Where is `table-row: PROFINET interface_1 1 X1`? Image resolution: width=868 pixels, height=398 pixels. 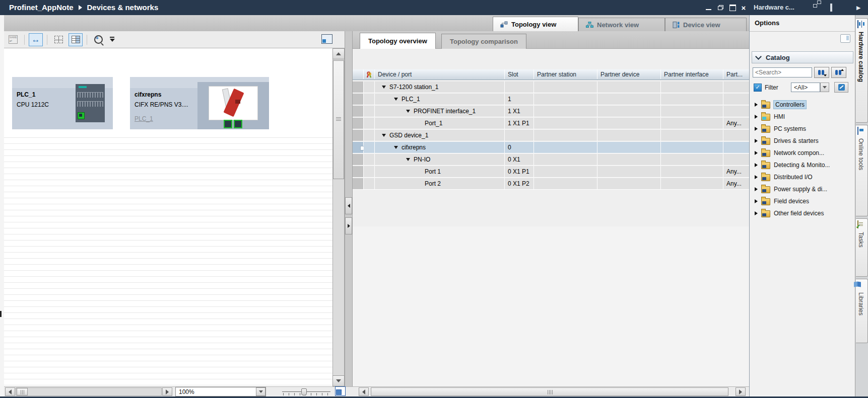
table-row: PROFINET interface_1 1 X1 is located at coordinates (551, 112).